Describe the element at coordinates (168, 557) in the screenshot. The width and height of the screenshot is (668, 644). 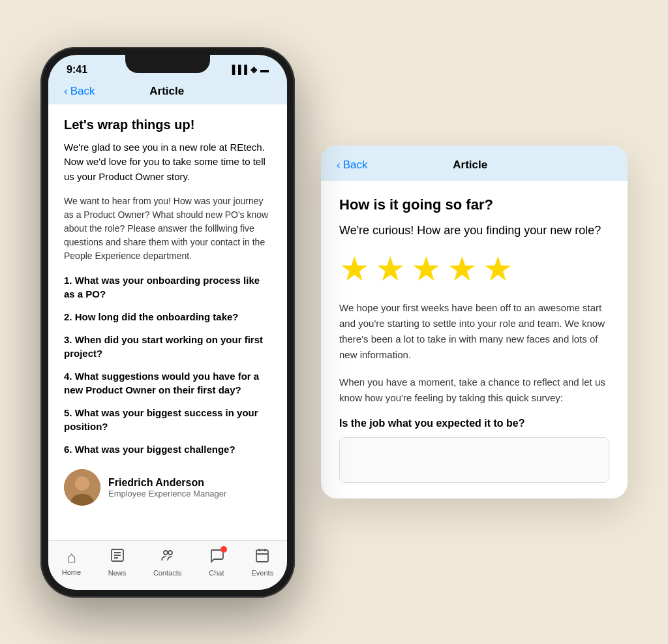
I see `contacts-icon` at that location.